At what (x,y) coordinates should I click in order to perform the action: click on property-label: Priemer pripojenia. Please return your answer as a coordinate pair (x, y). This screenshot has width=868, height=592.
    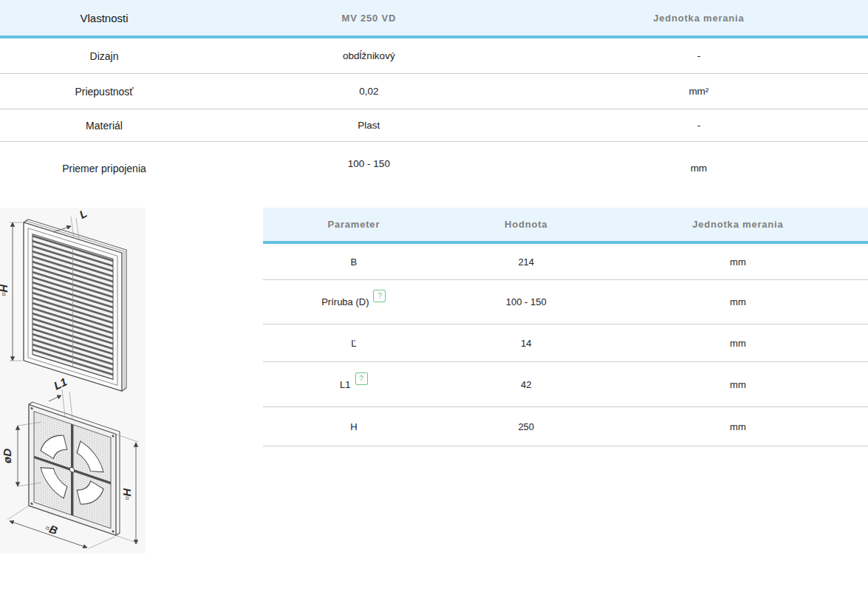
    Looking at the image, I should click on (104, 169).